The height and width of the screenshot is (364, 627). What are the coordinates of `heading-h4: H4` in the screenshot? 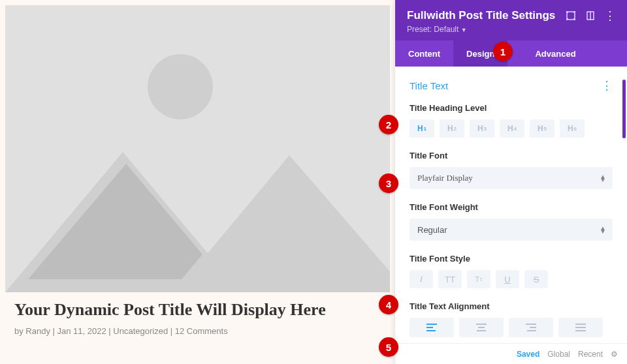 It's located at (512, 129).